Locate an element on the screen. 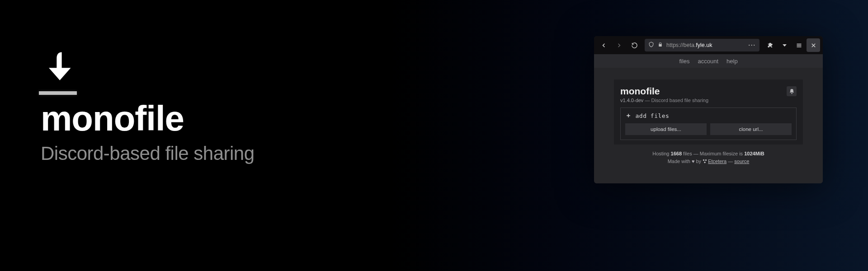 The image size is (868, 271). footer-credits: Made with ♥ by Etcetera — source is located at coordinates (708, 162).